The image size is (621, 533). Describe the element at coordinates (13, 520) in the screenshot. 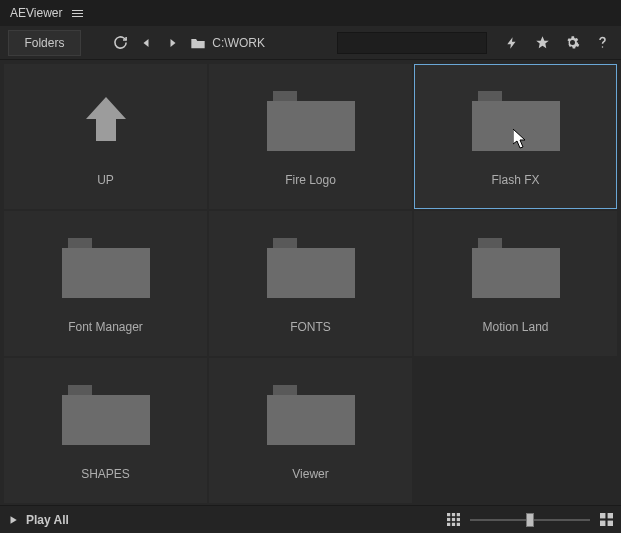

I see `play-icon` at that location.